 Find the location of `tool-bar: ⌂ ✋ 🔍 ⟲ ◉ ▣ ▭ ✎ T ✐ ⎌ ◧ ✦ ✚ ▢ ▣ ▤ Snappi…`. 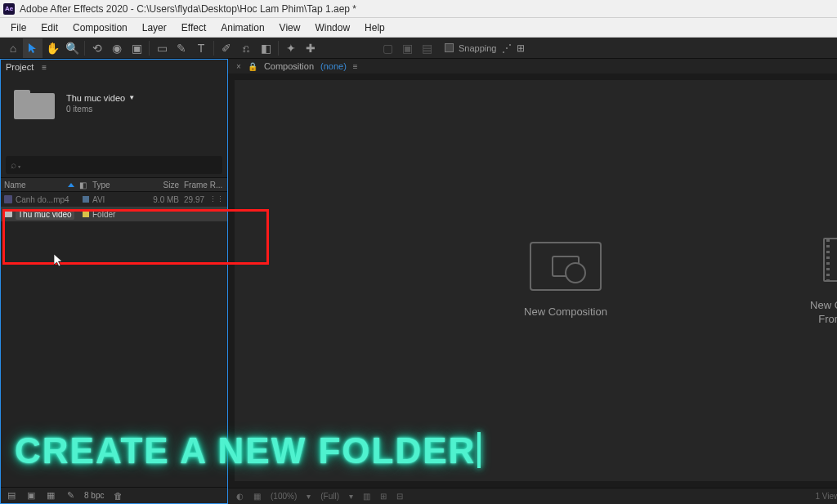

tool-bar: ⌂ ✋ 🔍 ⟲ ◉ ▣ ▭ ✎ T ✐ ⎌ ◧ ✦ ✚ ▢ ▣ ▤ Snappi… is located at coordinates (418, 48).